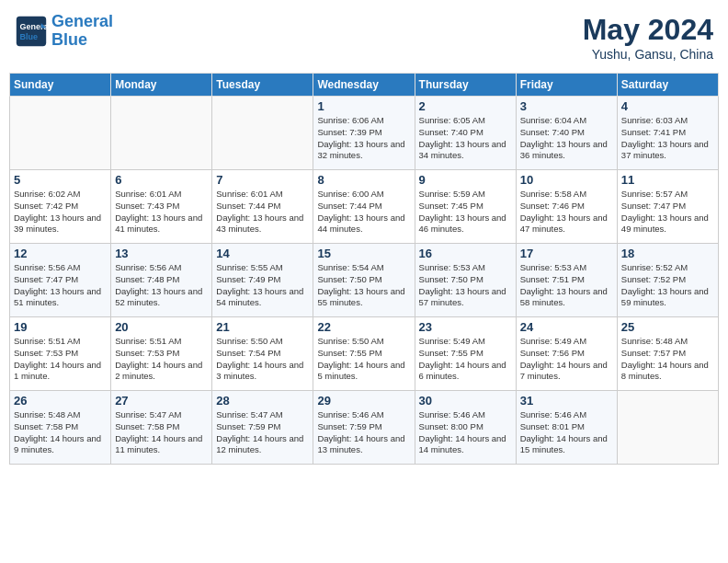  I want to click on week-row-2: 5Sunrise: 6:02 AMSunset: 7:42 PMDaylight…, so click(364, 207).